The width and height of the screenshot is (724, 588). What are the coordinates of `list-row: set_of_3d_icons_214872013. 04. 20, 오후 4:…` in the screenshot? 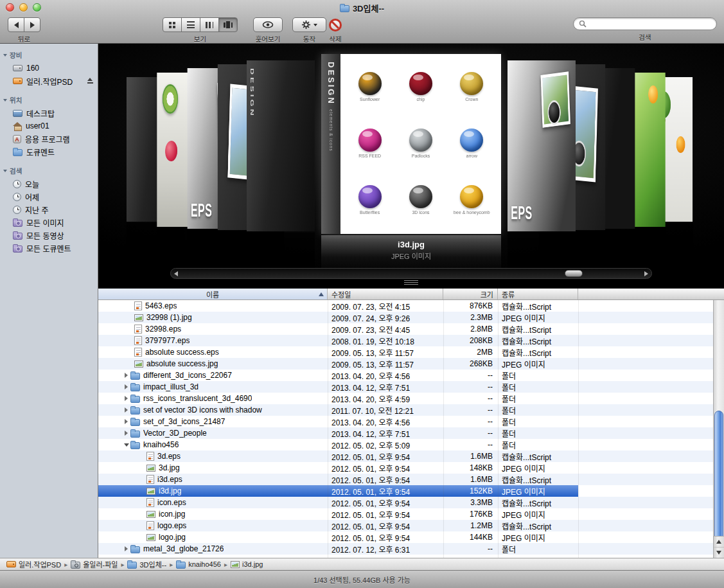 It's located at (406, 422).